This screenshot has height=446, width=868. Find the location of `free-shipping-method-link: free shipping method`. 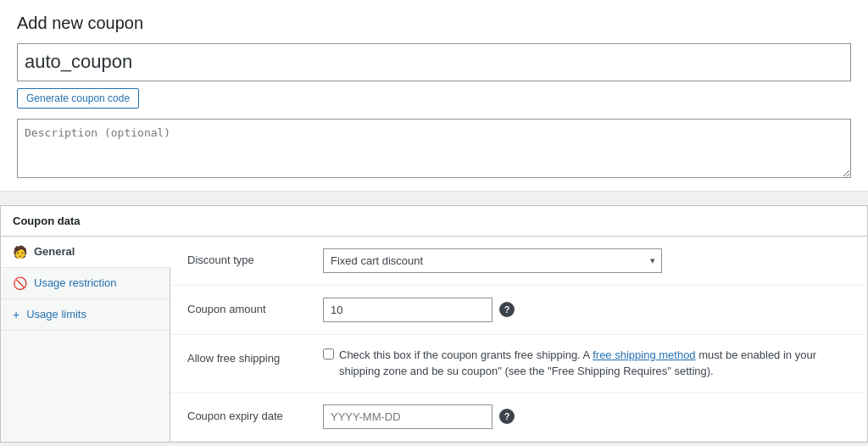

free-shipping-method-link: free shipping method is located at coordinates (644, 354).